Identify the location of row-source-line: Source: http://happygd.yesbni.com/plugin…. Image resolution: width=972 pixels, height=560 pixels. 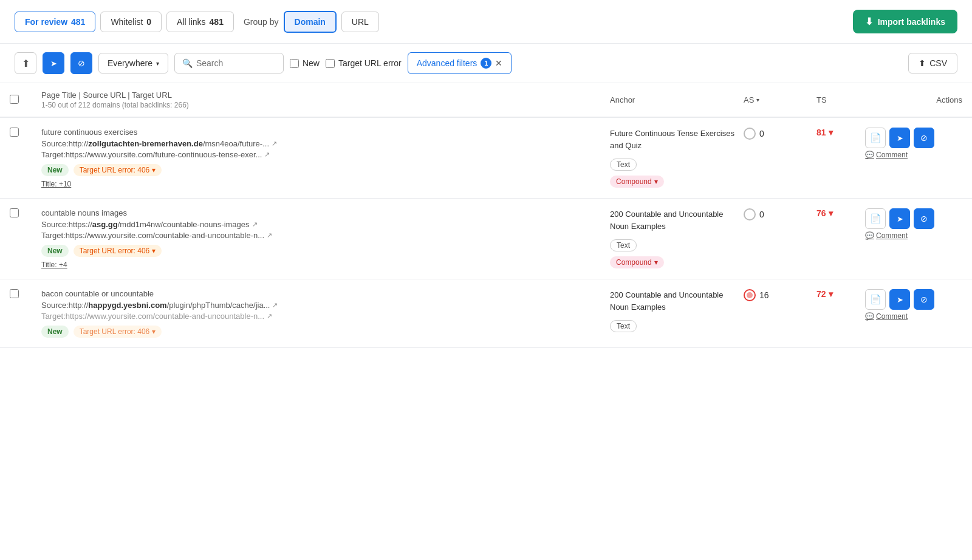
(326, 305).